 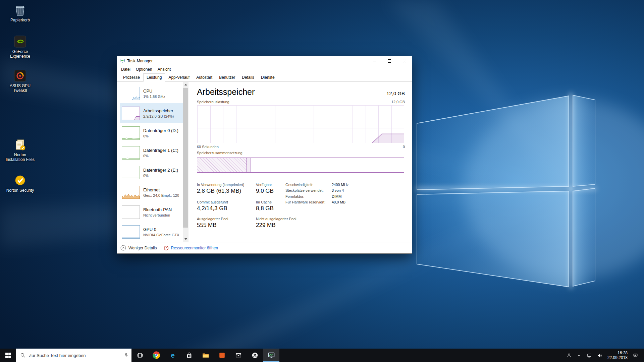 What do you see at coordinates (23, 355) in the screenshot?
I see `search-icon` at bounding box center [23, 355].